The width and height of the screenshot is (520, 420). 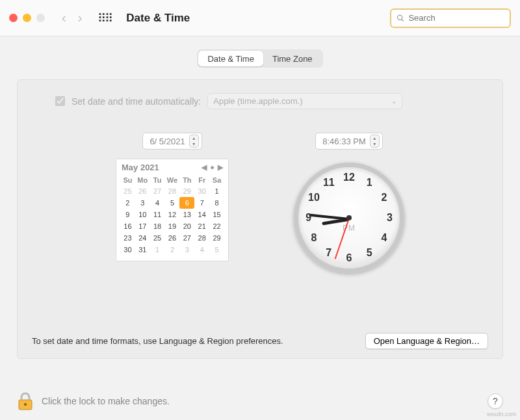 What do you see at coordinates (40, 18) in the screenshot?
I see `zoom-window-button` at bounding box center [40, 18].